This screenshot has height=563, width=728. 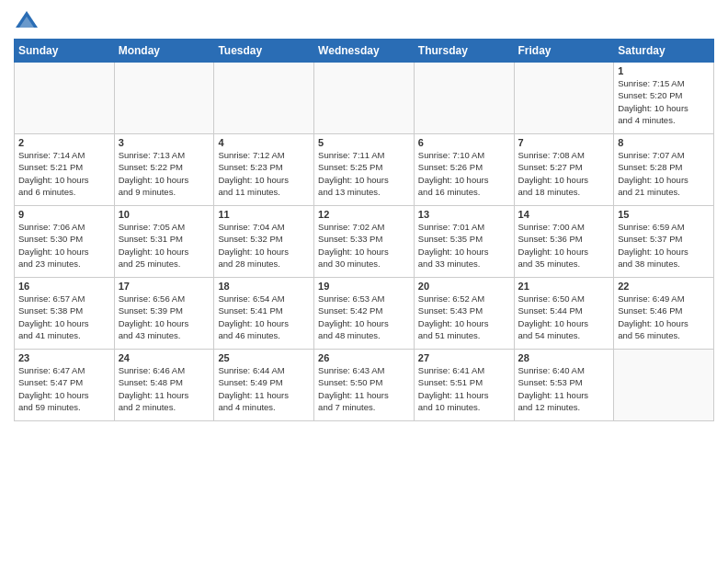 What do you see at coordinates (364, 286) in the screenshot?
I see `day-number: 19` at bounding box center [364, 286].